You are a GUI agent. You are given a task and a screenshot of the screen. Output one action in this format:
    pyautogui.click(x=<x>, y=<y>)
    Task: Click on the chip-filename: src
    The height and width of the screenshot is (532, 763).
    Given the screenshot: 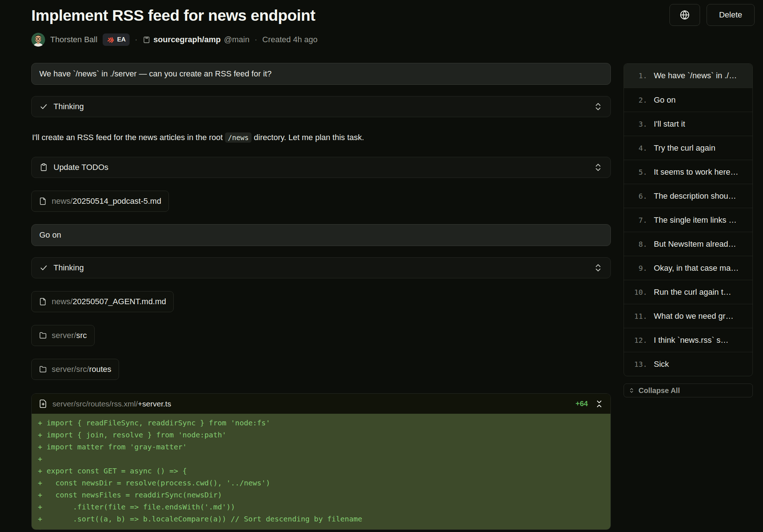 What is the action you would take?
    pyautogui.click(x=82, y=336)
    